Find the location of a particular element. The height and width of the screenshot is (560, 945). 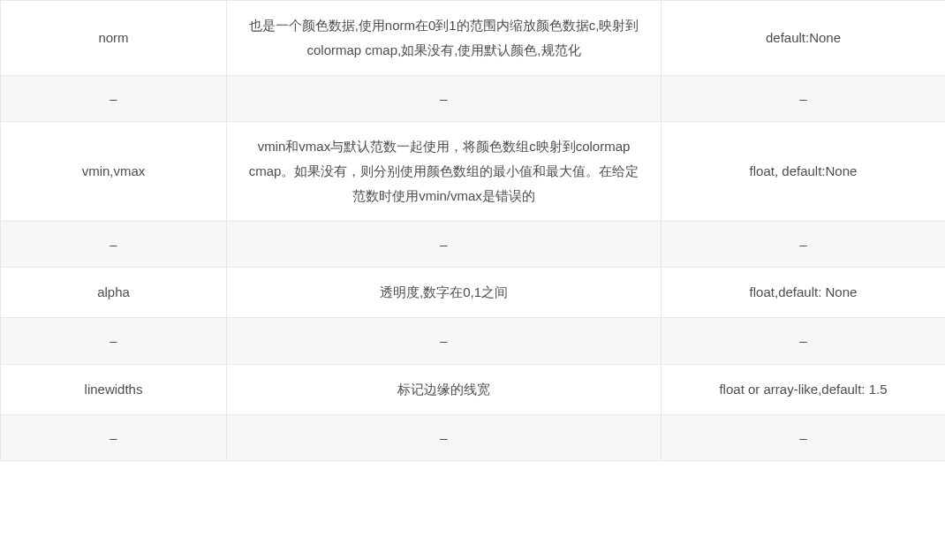

param-name-cell: alpha is located at coordinates (114, 293).